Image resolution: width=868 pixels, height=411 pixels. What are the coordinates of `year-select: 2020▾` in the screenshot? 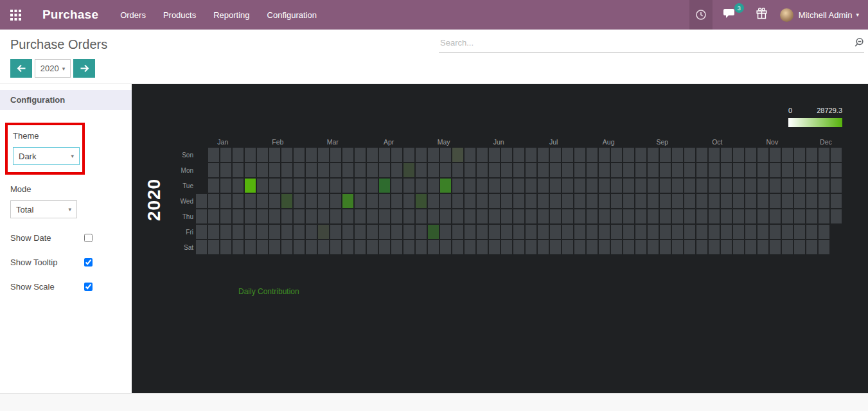 It's located at (53, 68).